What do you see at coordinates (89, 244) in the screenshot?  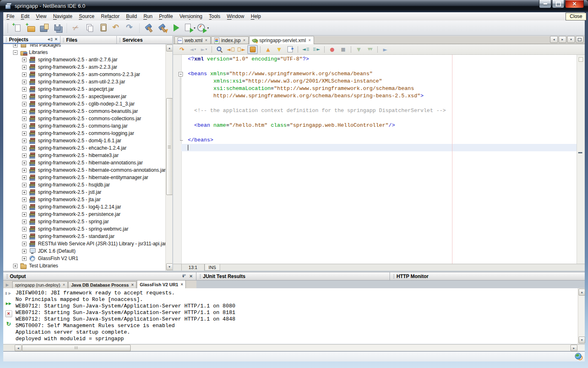 I see `tree-item: RESTful Web Service API (JSR-311) Librar…` at bounding box center [89, 244].